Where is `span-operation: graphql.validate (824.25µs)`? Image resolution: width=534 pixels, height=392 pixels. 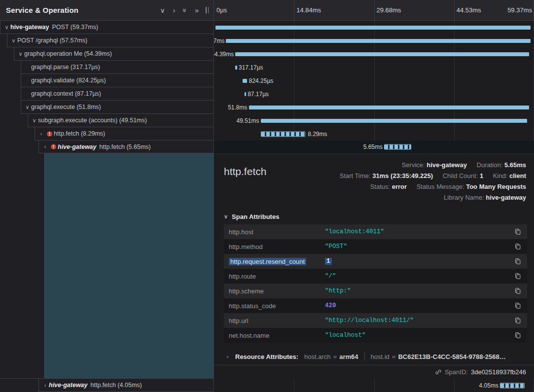
span-operation: graphql.validate (824.25µs) is located at coordinates (69, 80).